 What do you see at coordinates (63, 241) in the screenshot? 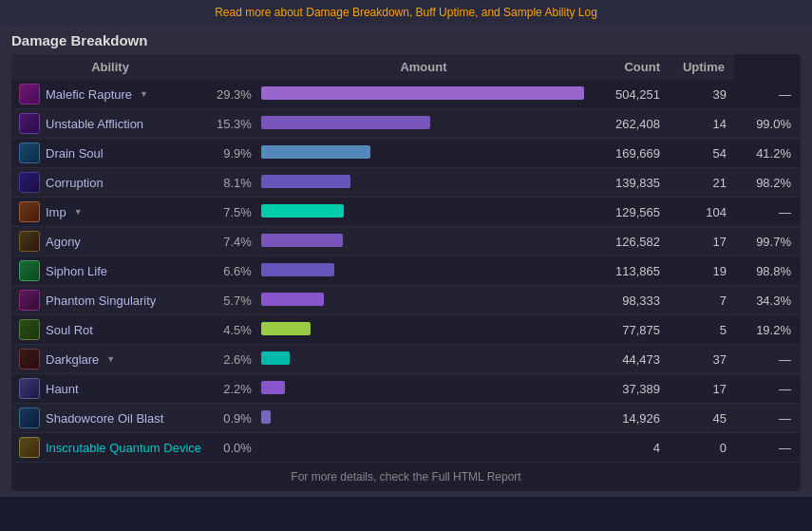
I see `ability-name: Agony` at bounding box center [63, 241].